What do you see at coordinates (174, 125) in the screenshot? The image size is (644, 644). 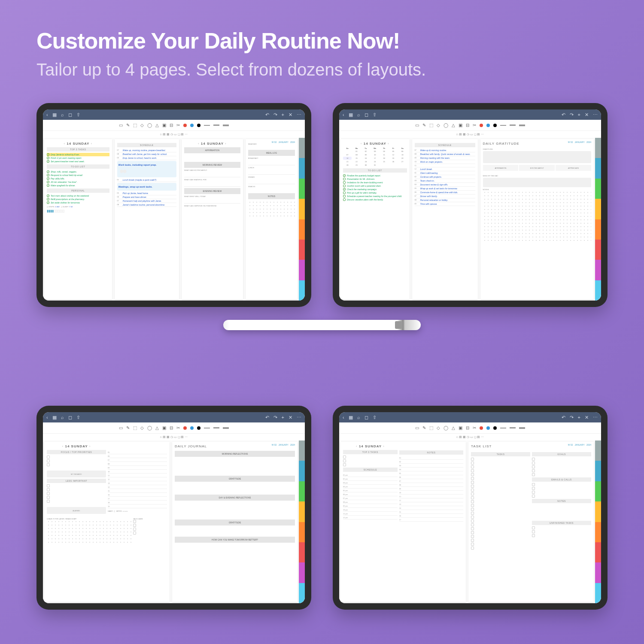 I see `drawing-toolbar: ▭ ✎ ⬚ ◇ ◯ △ ▣ ⊟ ✂` at bounding box center [174, 125].